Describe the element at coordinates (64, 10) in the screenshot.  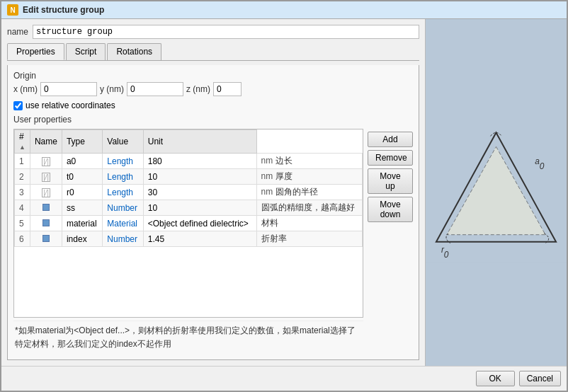
I see `dialog-title: Edit structure group` at that location.